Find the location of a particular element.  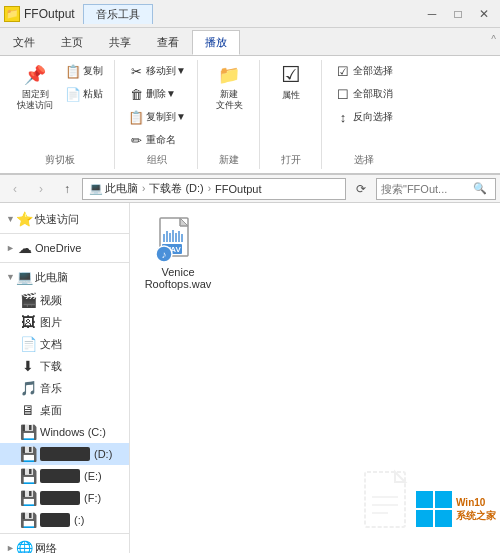

music-icon: 🎵 is located at coordinates (28, 388).